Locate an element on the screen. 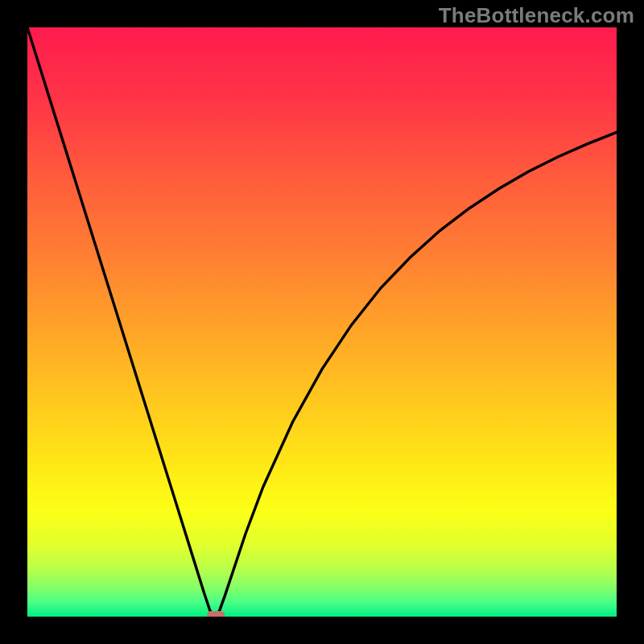  watermark-text: TheBottleneck.com is located at coordinates (536, 16).